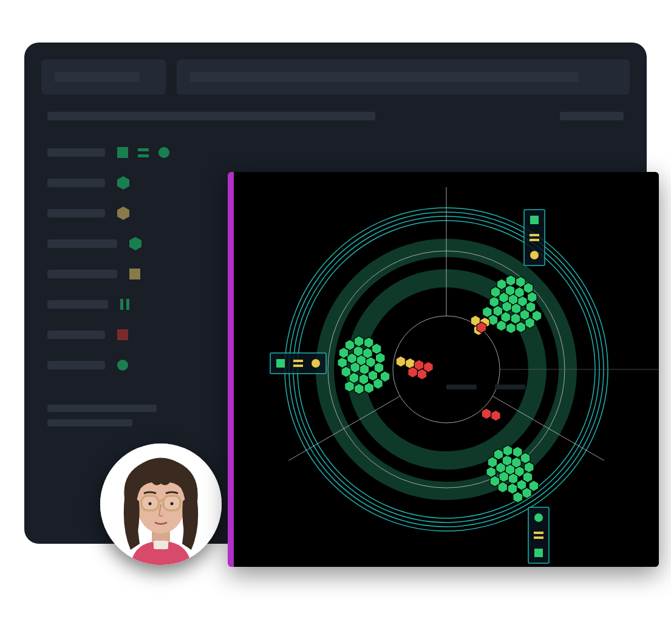 Image resolution: width=671 pixels, height=644 pixels. I want to click on subheader, so click(335, 116).